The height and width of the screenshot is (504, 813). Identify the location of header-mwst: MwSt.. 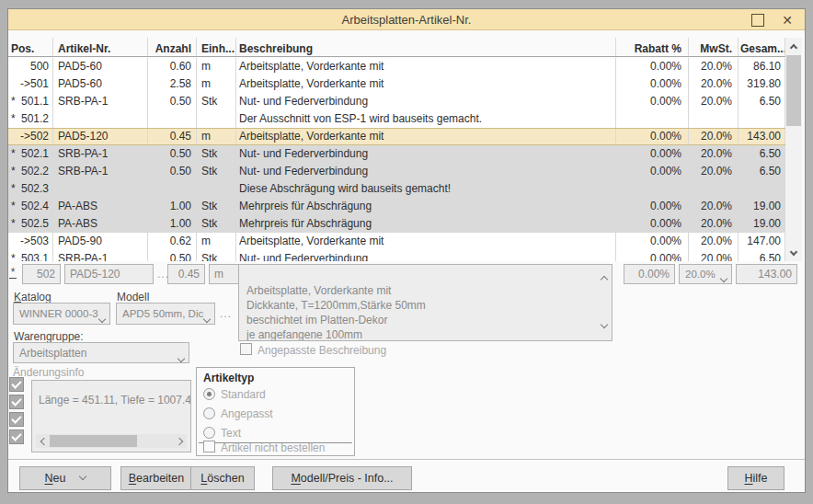
(714, 47).